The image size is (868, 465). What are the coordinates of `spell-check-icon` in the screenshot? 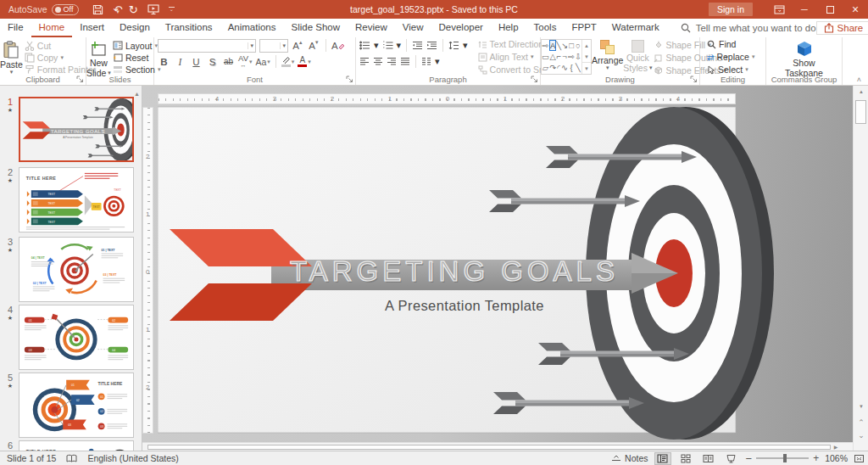 It's located at (71, 458).